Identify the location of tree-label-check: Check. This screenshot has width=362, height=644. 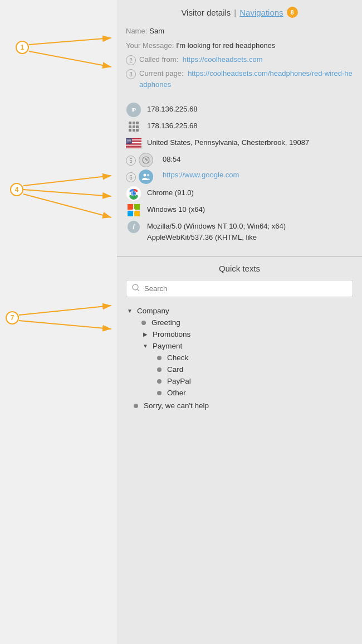
(178, 358).